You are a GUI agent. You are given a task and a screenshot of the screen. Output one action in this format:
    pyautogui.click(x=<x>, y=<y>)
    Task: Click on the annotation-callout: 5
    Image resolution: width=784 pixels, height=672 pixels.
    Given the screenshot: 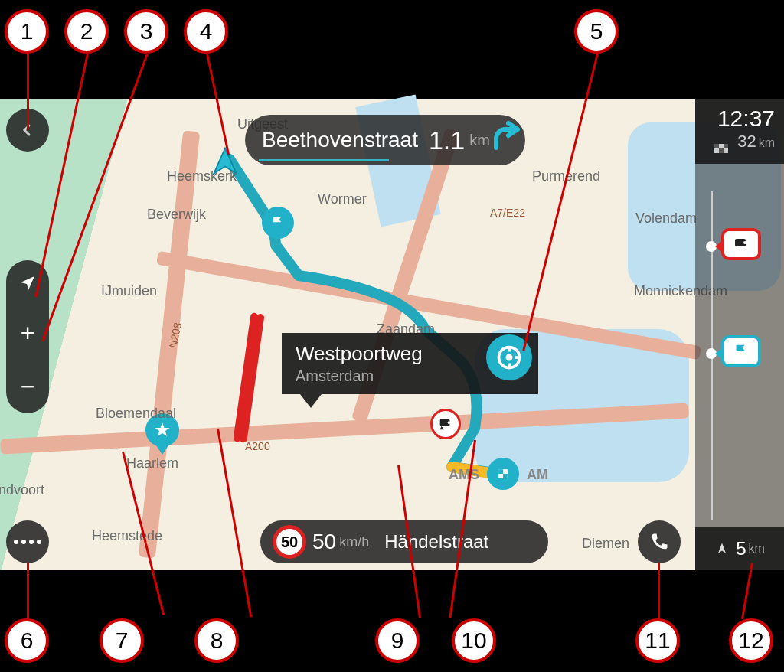 What is the action you would take?
    pyautogui.click(x=596, y=31)
    